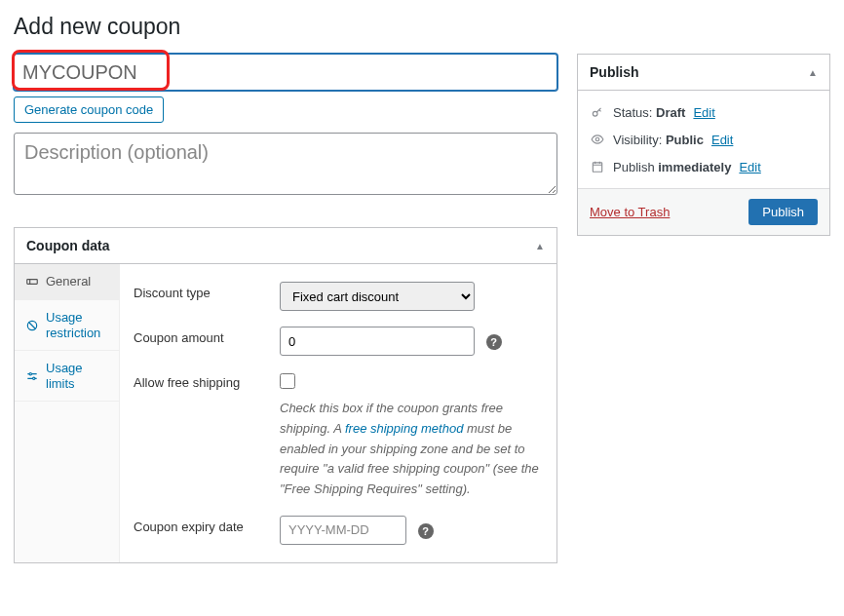  I want to click on metabox-title: Coupon data, so click(68, 246).